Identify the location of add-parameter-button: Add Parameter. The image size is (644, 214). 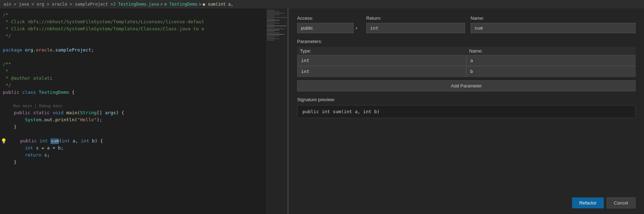
(466, 86).